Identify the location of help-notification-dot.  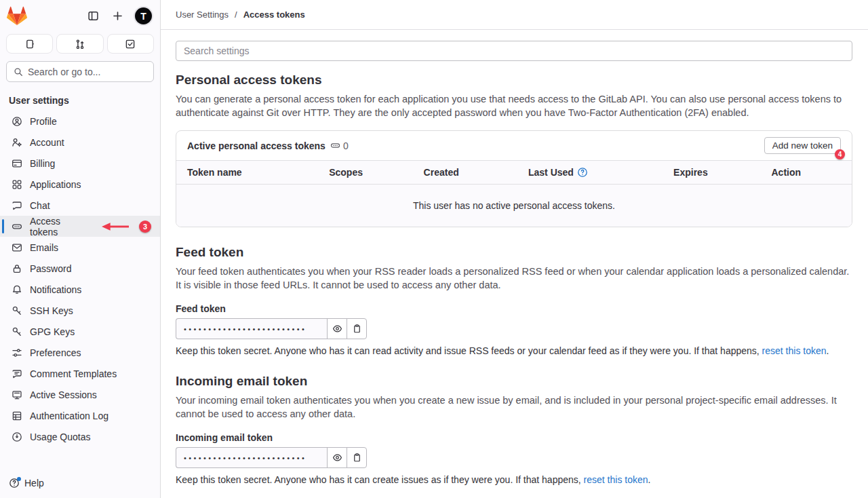
(19, 479).